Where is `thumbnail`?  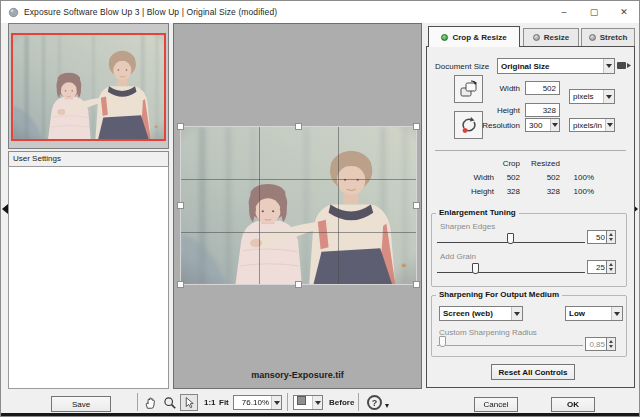
thumbnail is located at coordinates (88, 87).